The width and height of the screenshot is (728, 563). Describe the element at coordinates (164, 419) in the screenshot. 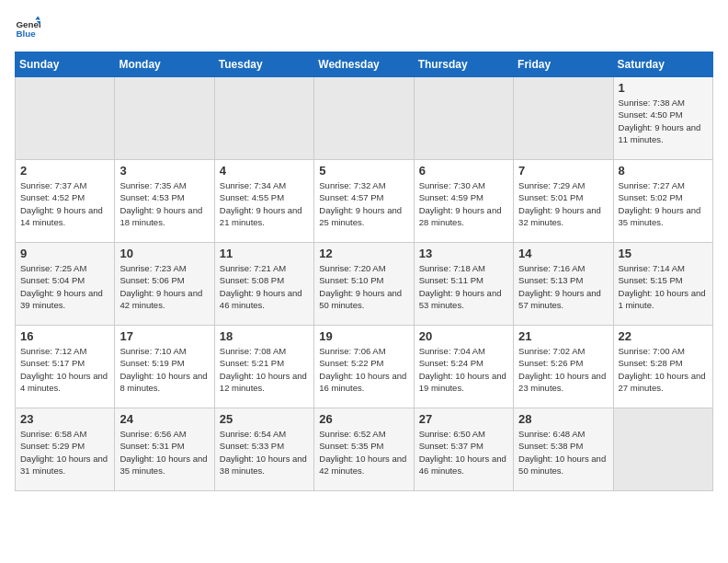

I see `day-number: 24` at that location.